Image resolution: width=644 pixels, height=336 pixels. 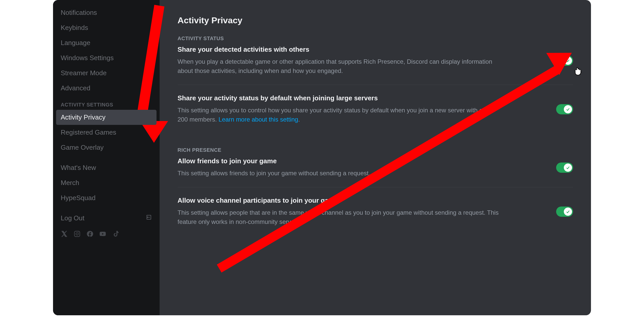 What do you see at coordinates (79, 13) in the screenshot?
I see `sidebar-item-label: Notifications` at bounding box center [79, 13].